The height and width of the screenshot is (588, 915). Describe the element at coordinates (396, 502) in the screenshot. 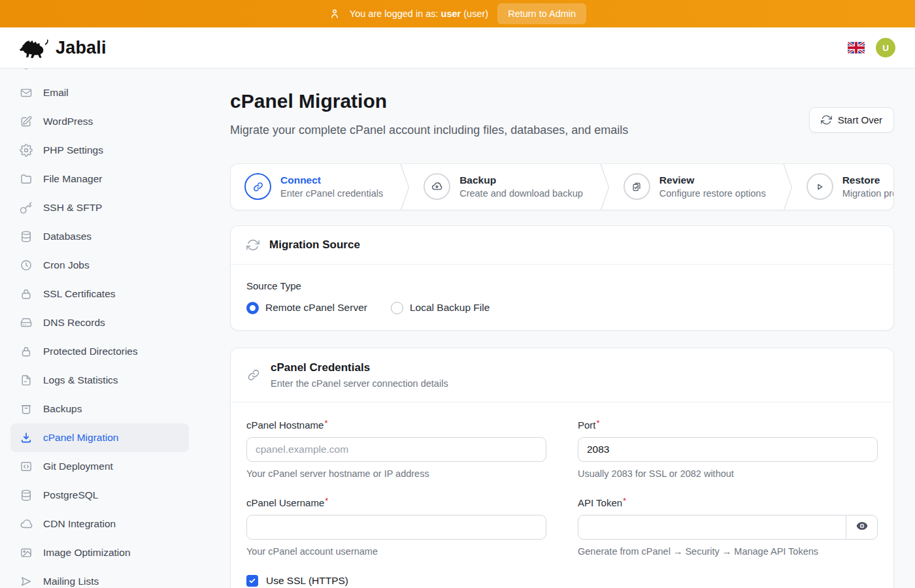

I see `username-label: cPanel Username*` at that location.